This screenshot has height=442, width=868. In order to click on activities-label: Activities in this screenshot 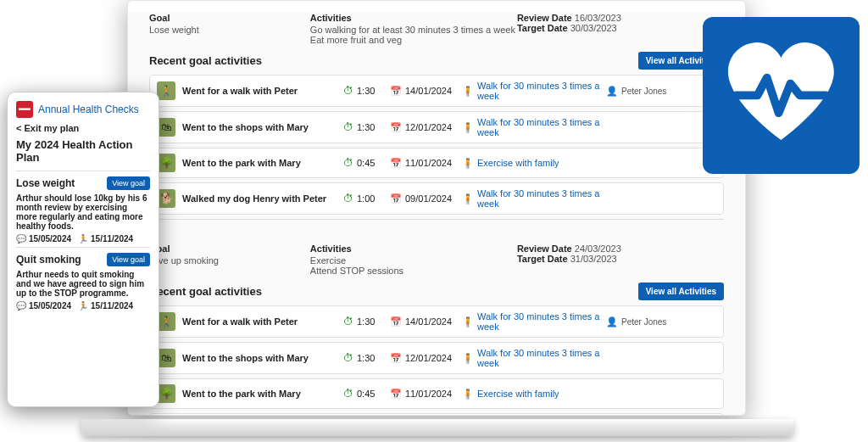, I will do `click(414, 18)`.